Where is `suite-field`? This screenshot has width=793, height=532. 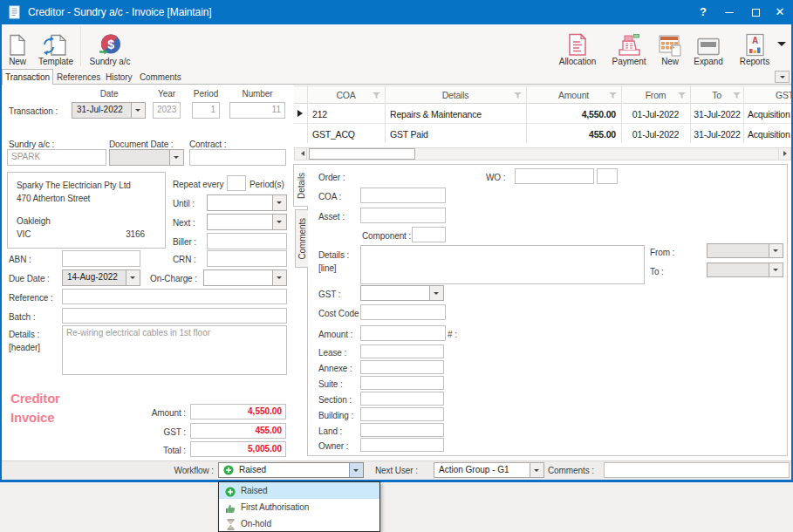
suite-field is located at coordinates (402, 383).